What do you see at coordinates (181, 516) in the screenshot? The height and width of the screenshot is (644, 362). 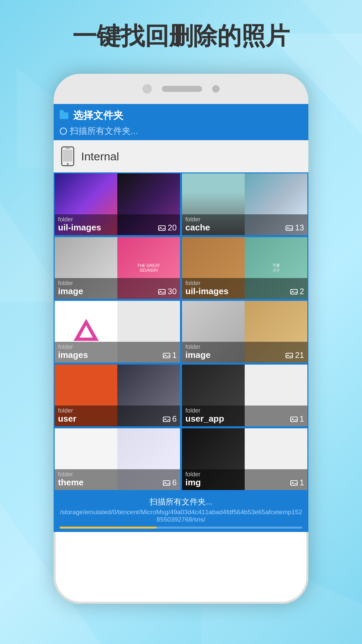 I see `scan-path-text: /storage/emulated/0/tencent/MicroMsg/49a…` at bounding box center [181, 516].